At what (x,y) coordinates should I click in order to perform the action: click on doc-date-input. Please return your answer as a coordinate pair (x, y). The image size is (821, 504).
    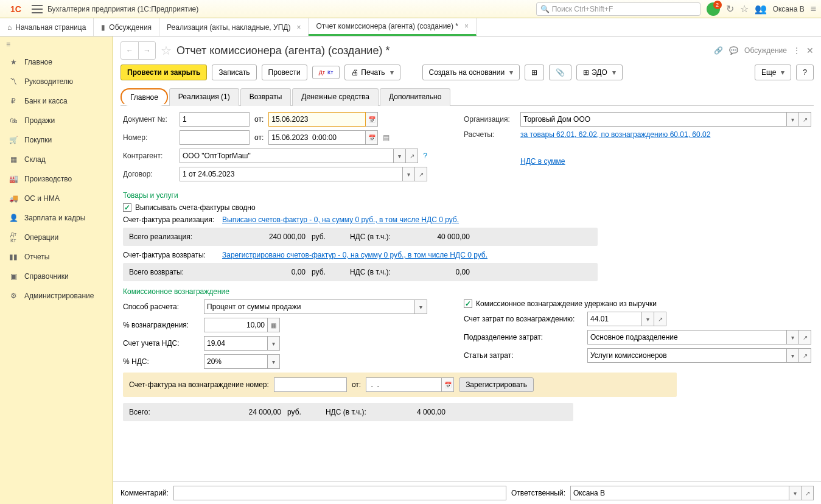
    Looking at the image, I should click on (317, 119).